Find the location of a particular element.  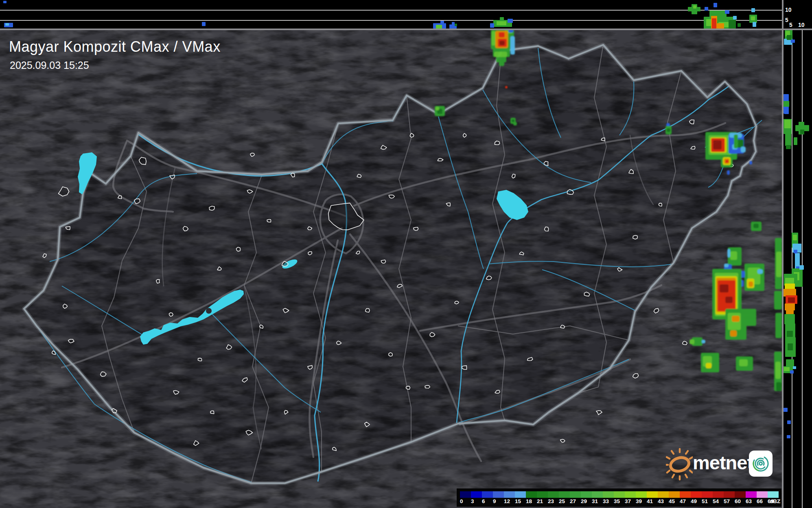

right-profile-panel is located at coordinates (797, 269).